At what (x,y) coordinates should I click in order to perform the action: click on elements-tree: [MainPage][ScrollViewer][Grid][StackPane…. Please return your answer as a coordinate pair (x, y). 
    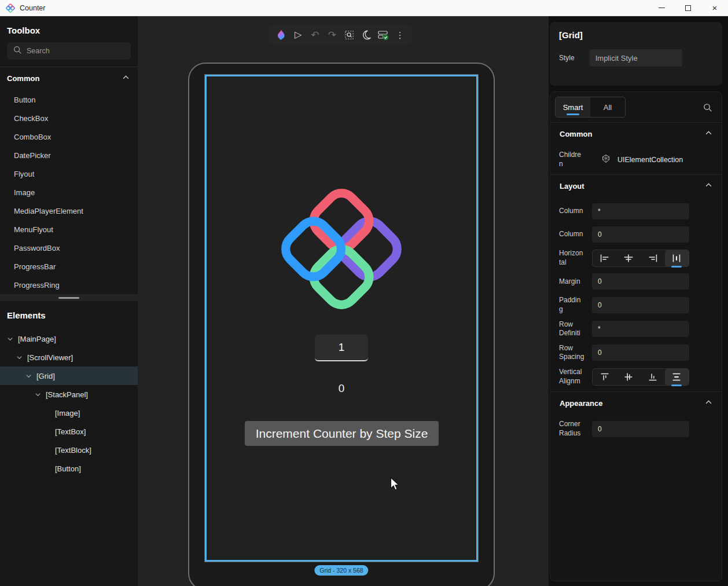
    Looking at the image, I should click on (69, 402).